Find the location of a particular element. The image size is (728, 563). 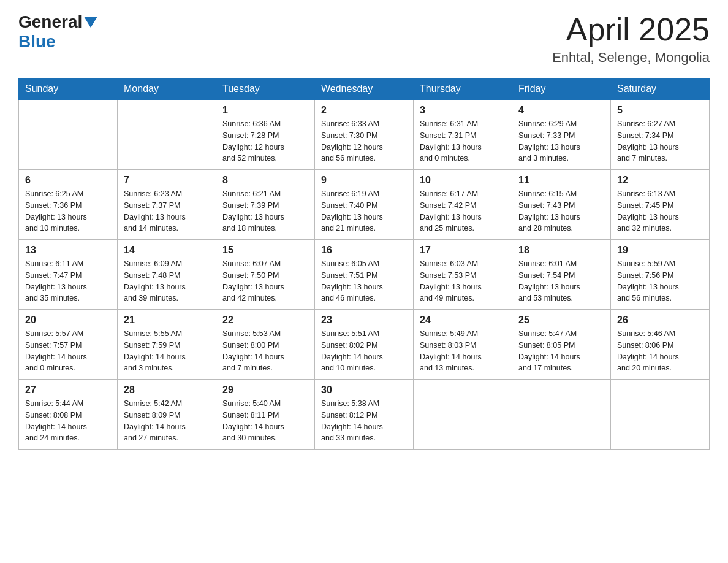

calendar-day-14: 14Sunrise: 6:09 AM Sunset: 7:48 PM Dayli… is located at coordinates (167, 275).